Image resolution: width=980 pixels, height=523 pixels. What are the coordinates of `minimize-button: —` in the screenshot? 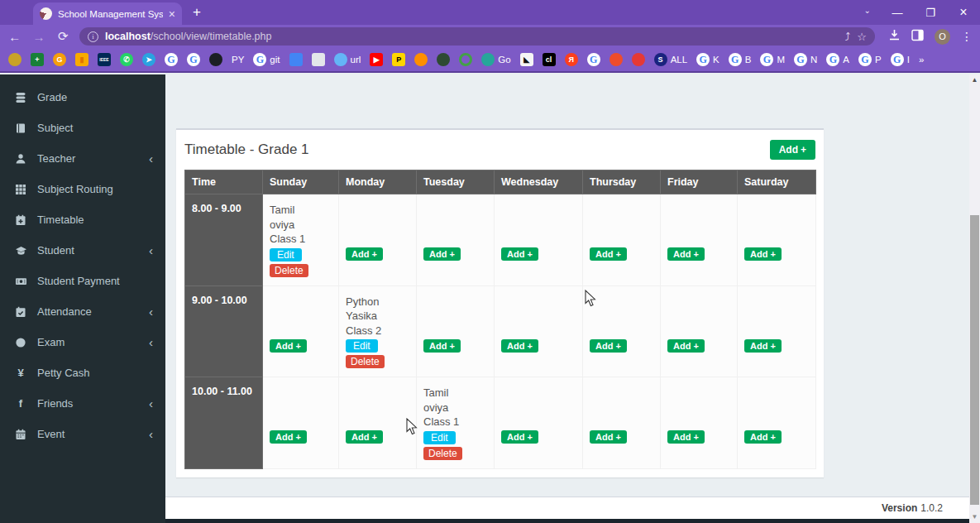 It's located at (897, 13).